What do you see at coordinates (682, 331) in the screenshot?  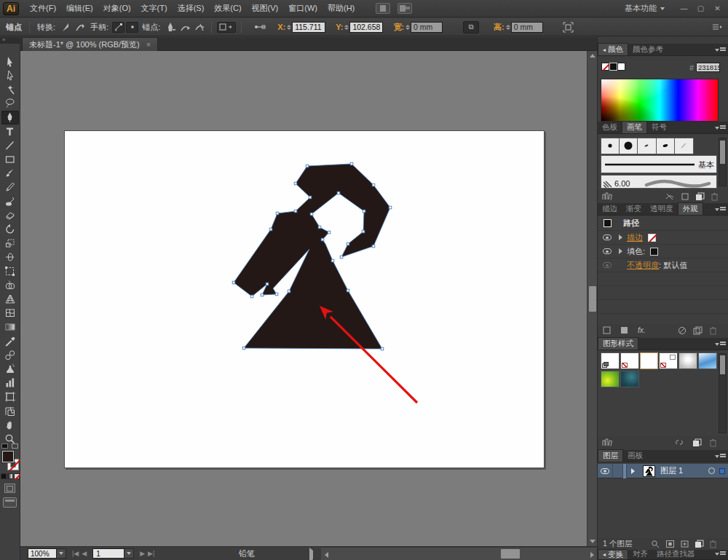 I see `clear-appearance-icon` at bounding box center [682, 331].